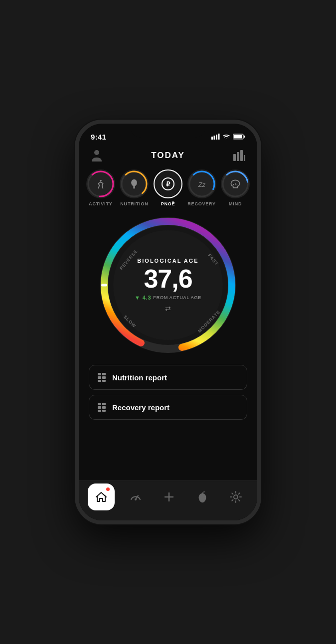 This screenshot has height=644, width=336. I want to click on bio-age-value: 37,6, so click(168, 279).